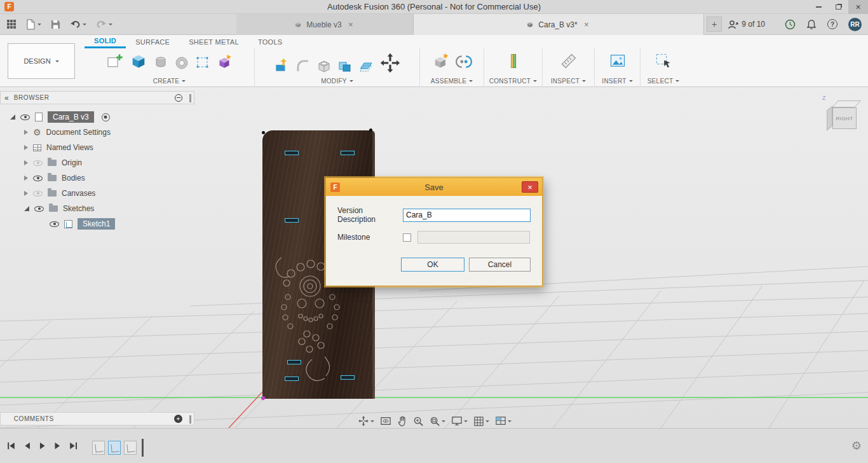 The image size is (868, 463). I want to click on collapse-all-icon, so click(179, 98).